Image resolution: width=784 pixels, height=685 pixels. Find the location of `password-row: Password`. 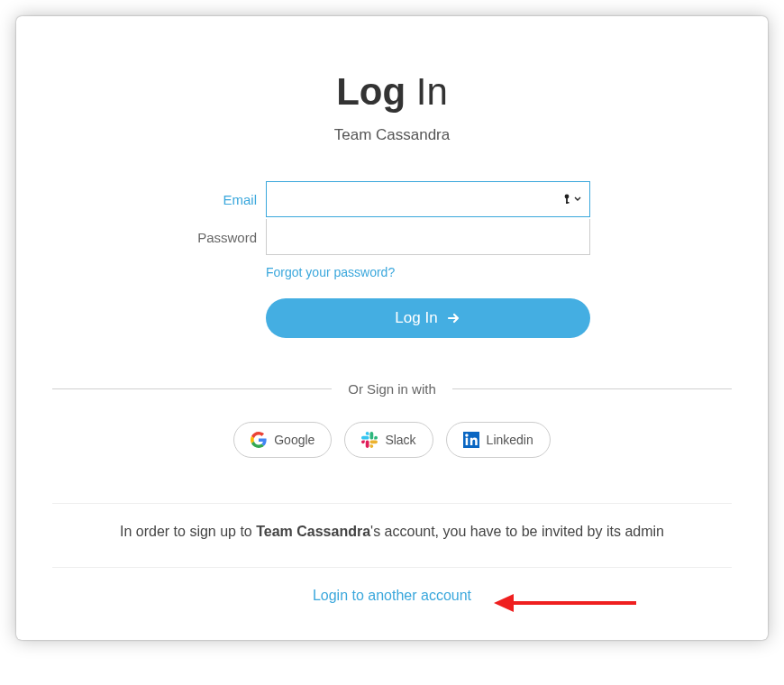

password-row: Password is located at coordinates (392, 237).